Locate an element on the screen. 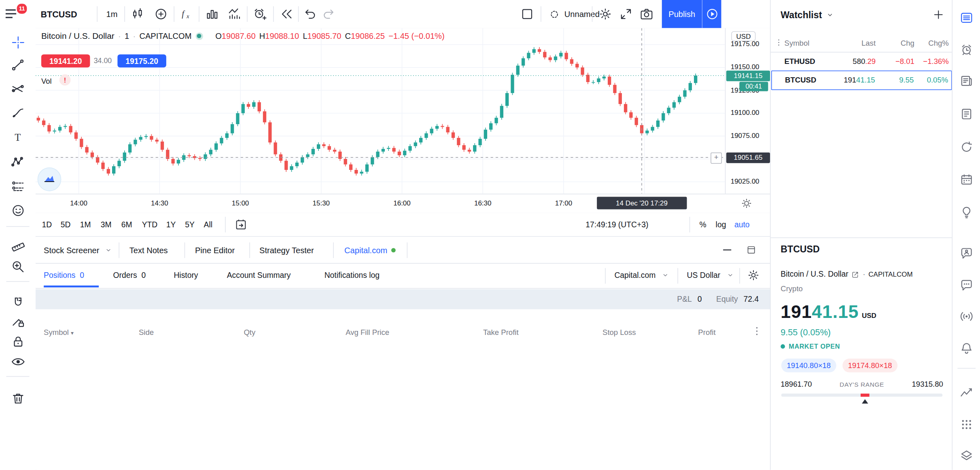 This screenshot has width=980, height=470. nav-account-summary: Account Summary is located at coordinates (259, 275).